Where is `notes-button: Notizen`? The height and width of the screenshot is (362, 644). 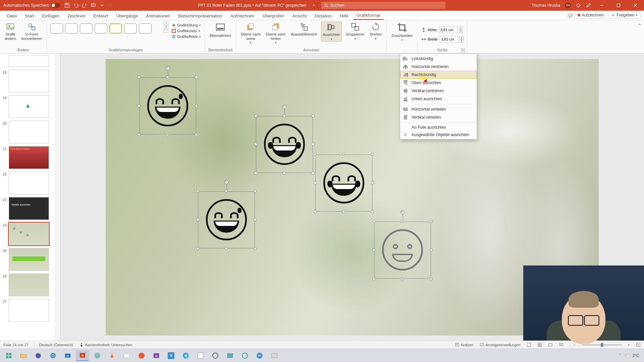
notes-button: Notizen is located at coordinates (464, 345).